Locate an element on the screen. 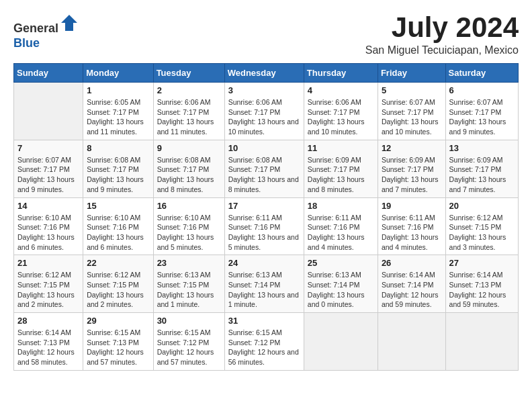 Image resolution: width=532 pixels, height=411 pixels. day-number: 26 is located at coordinates (412, 263).